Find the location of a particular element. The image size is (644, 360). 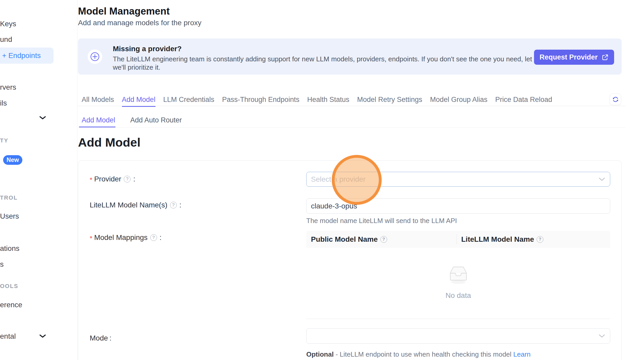

sidebar-item-organizations: ations is located at coordinates (10, 248).